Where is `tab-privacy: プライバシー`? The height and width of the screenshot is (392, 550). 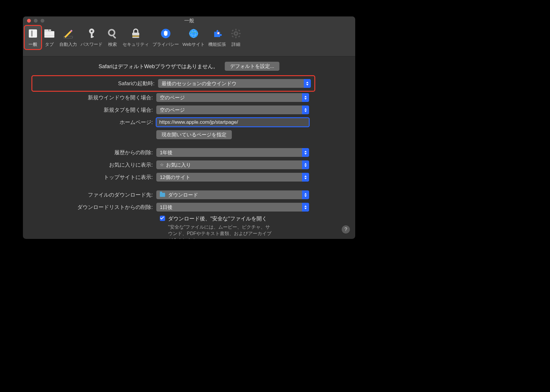 tab-privacy: プライバシー is located at coordinates (166, 38).